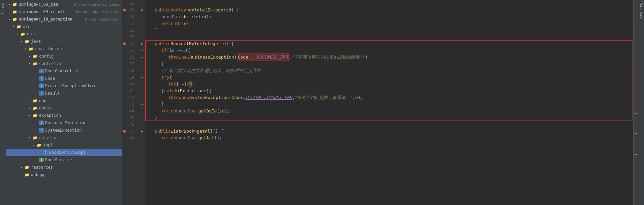 This screenshot has width=644, height=205. What do you see at coordinates (64, 123) in the screenshot?
I see `tree-item-BusinessException: BusinessException` at bounding box center [64, 123].